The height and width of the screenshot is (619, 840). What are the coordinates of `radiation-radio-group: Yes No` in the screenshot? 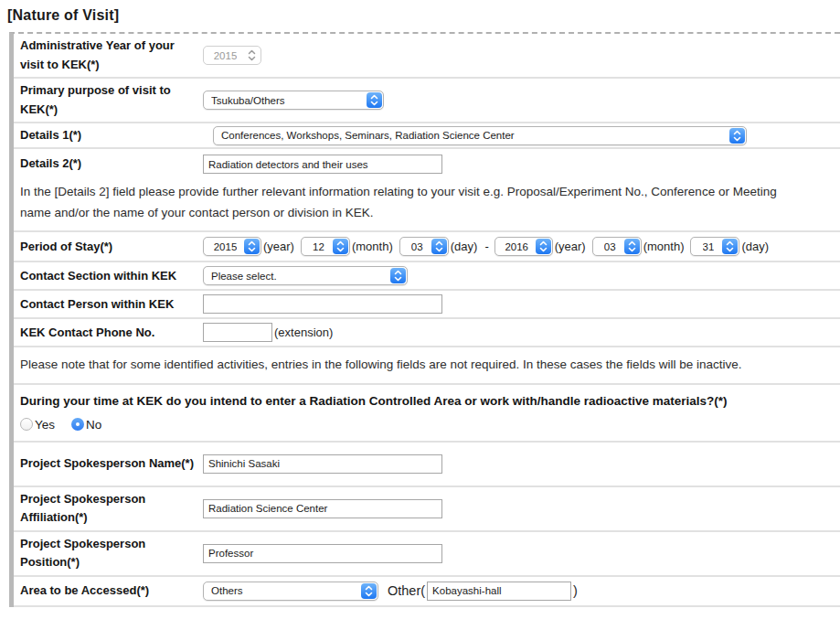 It's located at (60, 424).